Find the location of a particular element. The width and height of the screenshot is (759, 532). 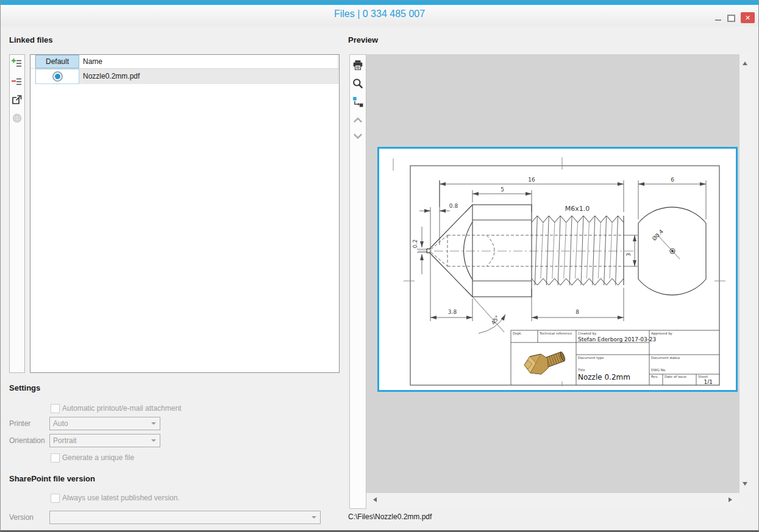

dim-bore-dia: 3 is located at coordinates (629, 255).